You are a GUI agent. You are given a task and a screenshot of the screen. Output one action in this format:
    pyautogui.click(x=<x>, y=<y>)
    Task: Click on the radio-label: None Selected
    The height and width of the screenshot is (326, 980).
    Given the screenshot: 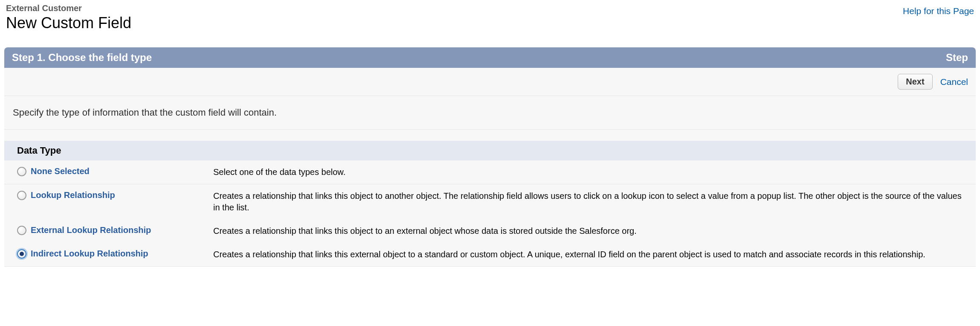 What is the action you would take?
    pyautogui.click(x=60, y=172)
    